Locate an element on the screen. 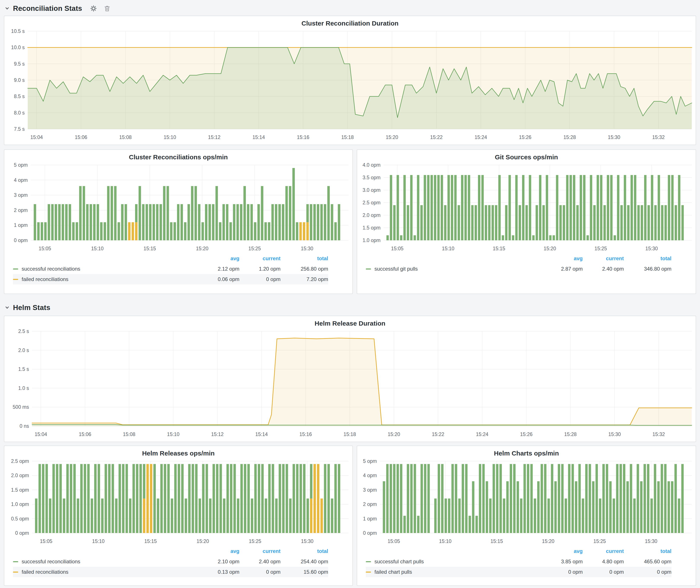 This screenshot has width=700, height=588. svg-text: 15:15 is located at coordinates (150, 249).